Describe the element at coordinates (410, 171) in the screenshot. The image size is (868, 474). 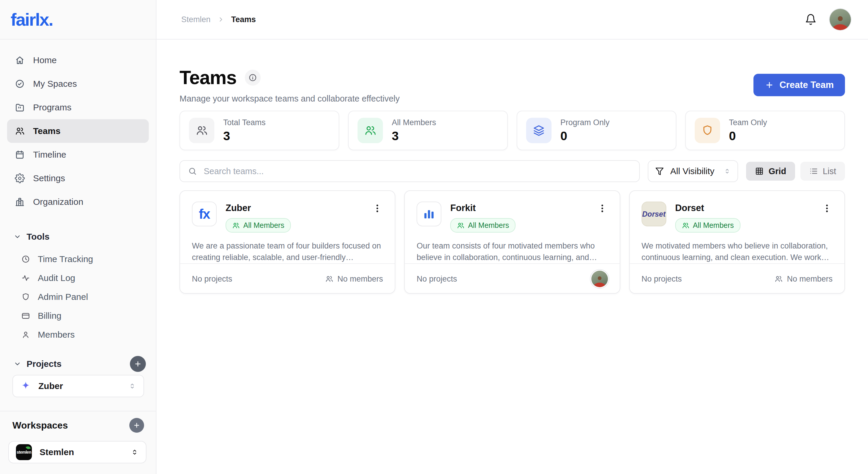
I see `search-box` at that location.